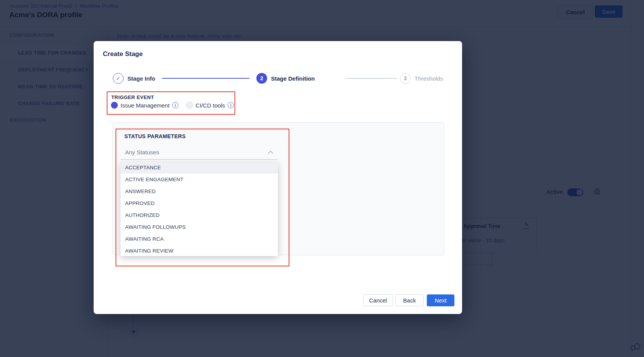 The width and height of the screenshot is (644, 357). I want to click on step-3-badge: 3, so click(405, 78).